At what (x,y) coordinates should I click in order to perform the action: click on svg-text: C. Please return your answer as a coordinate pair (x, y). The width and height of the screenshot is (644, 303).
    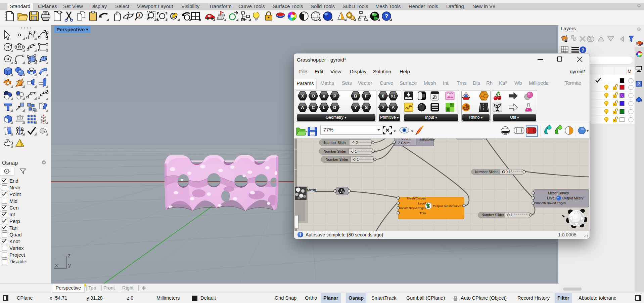
    Looking at the image, I should click on (313, 108).